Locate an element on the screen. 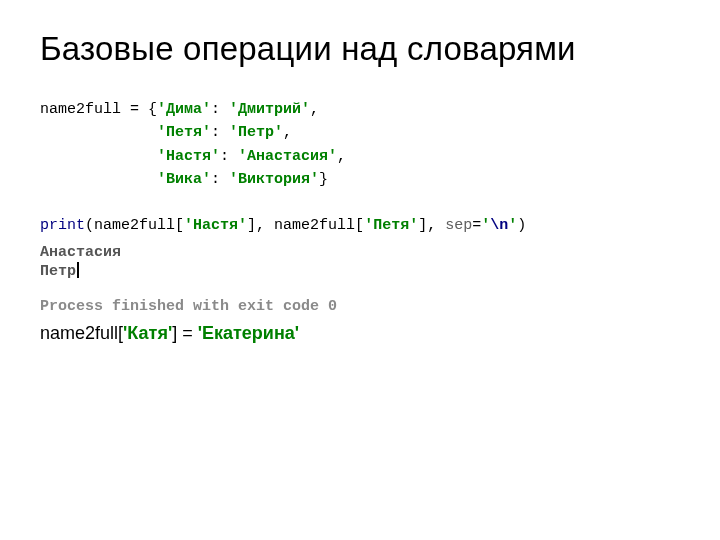 The height and width of the screenshot is (540, 720). print-key-1: 'Настя' is located at coordinates (216, 226).